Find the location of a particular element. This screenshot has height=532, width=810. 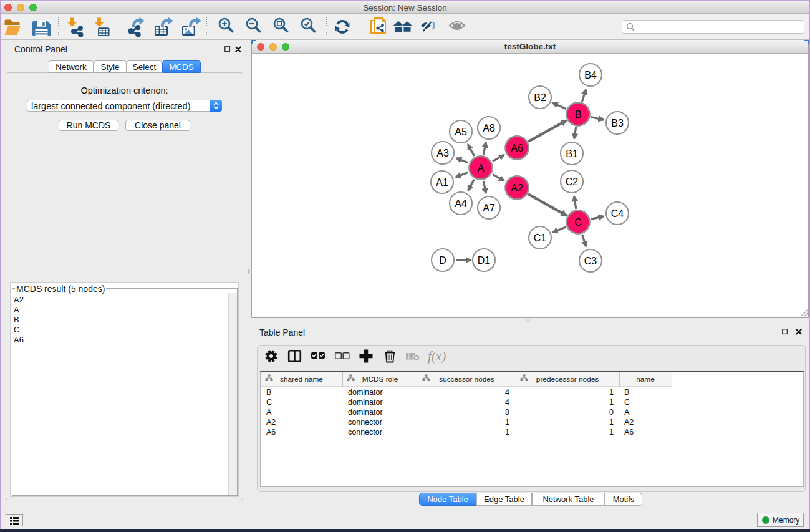

svg-text: B2 is located at coordinates (540, 97).